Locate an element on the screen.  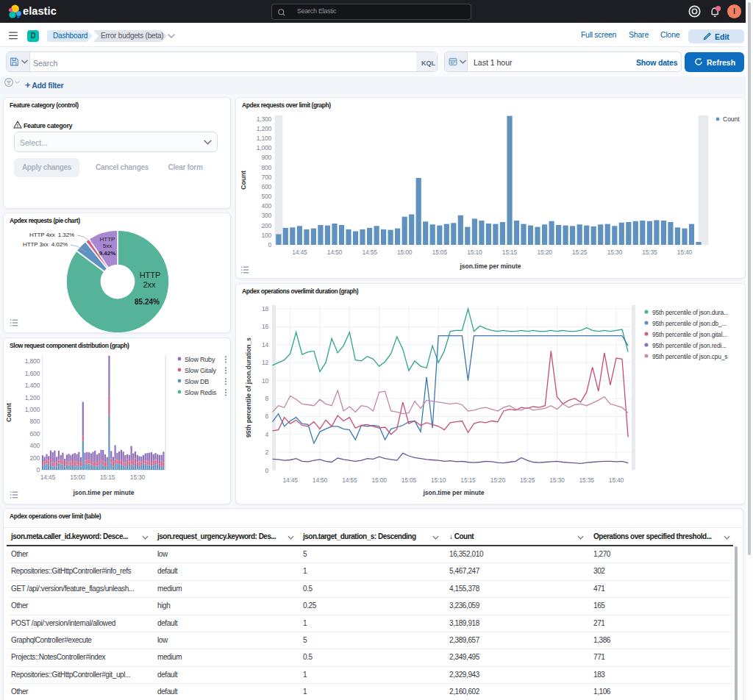
svg-text: 1,600 is located at coordinates (32, 374).